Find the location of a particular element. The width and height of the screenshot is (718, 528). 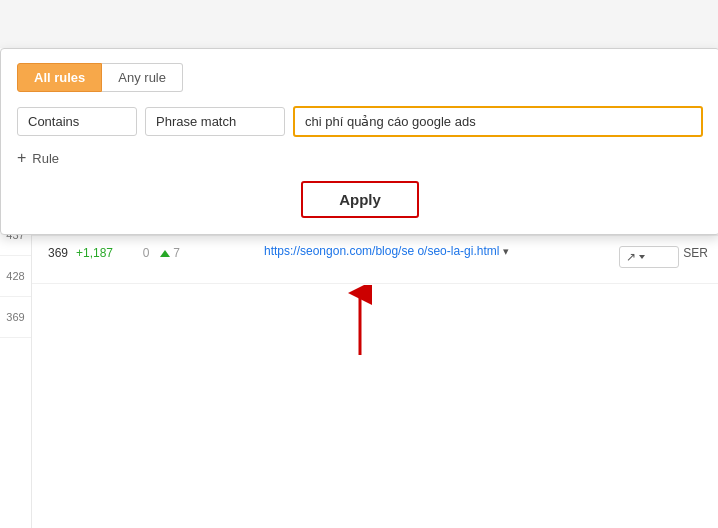

contains-label: Contains is located at coordinates (54, 122).